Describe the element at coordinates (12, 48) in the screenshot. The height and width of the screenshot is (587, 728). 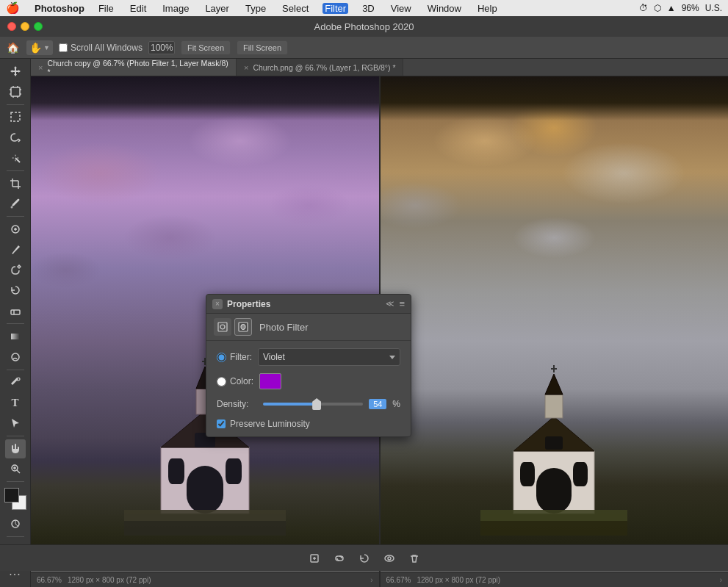
I see `home-button: 🏠` at that location.